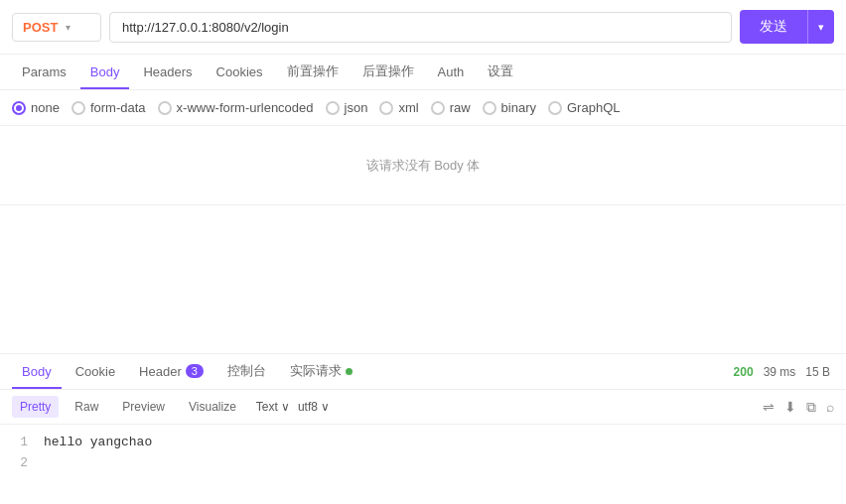  Describe the element at coordinates (780, 372) in the screenshot. I see `response-time: 39 ms` at that location.